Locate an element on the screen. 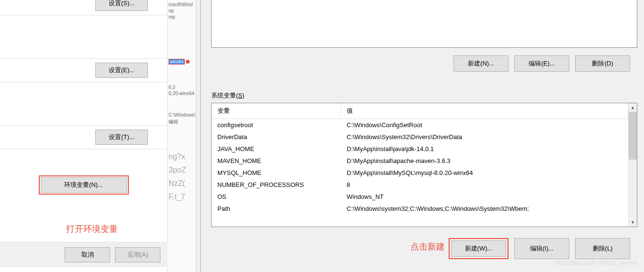 Image resolution: width=644 pixels, height=272 pixels. scrollbar: ▲ ▼ is located at coordinates (633, 165).